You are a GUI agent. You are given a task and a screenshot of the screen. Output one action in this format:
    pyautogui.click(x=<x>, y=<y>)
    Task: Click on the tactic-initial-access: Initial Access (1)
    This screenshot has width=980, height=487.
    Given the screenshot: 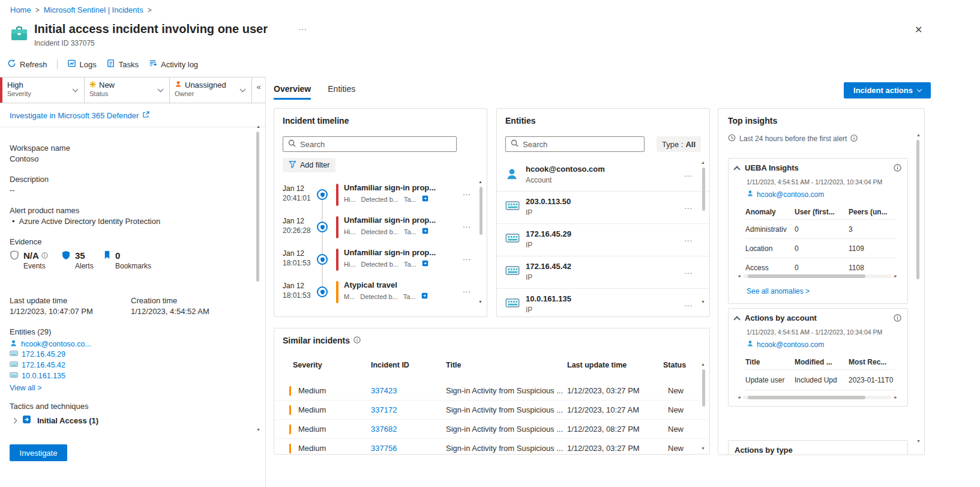 What is the action you would take?
    pyautogui.click(x=55, y=420)
    